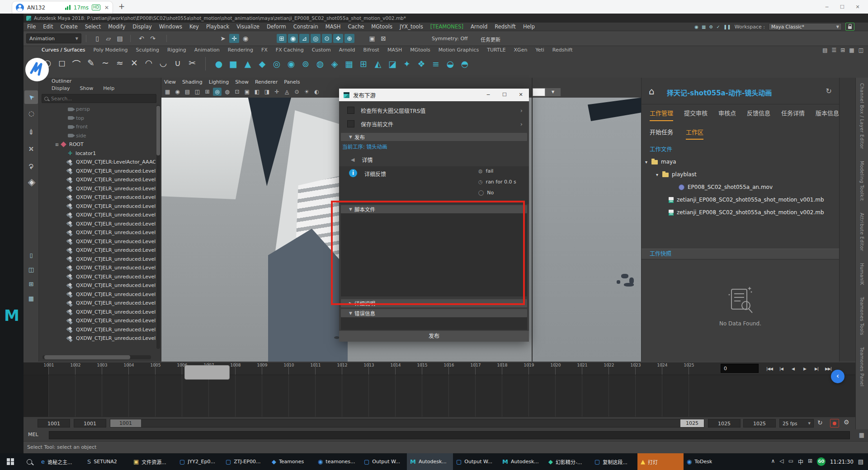 This screenshot has height=470, width=868. Describe the element at coordinates (521, 50) in the screenshot. I see `shelf-tab: XGen` at that location.